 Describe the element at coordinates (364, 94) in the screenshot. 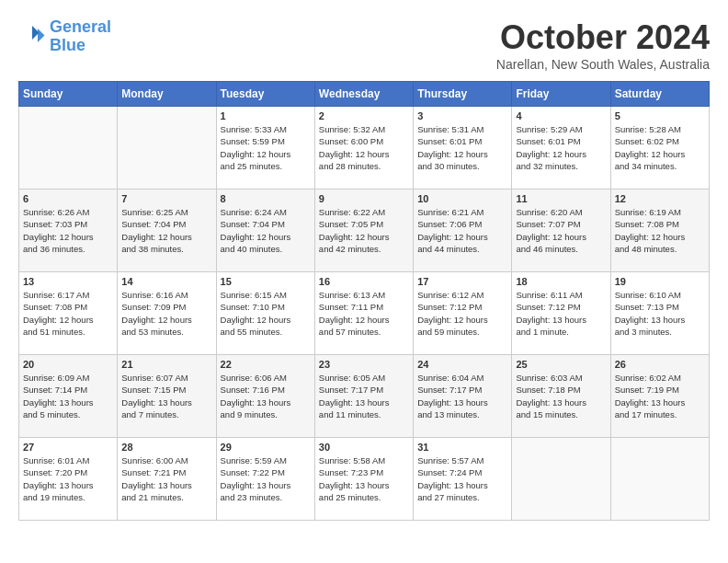

I see `weekday-header: Wednesday` at that location.